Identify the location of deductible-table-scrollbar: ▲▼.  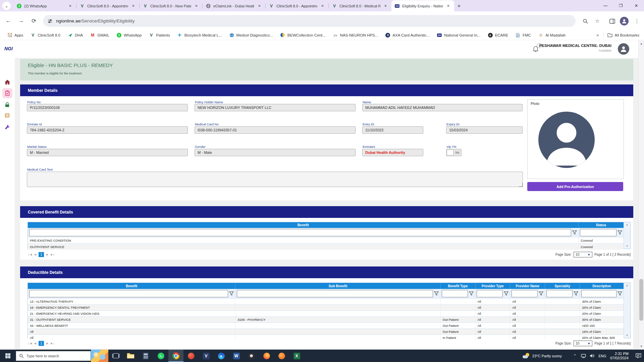
(627, 310).